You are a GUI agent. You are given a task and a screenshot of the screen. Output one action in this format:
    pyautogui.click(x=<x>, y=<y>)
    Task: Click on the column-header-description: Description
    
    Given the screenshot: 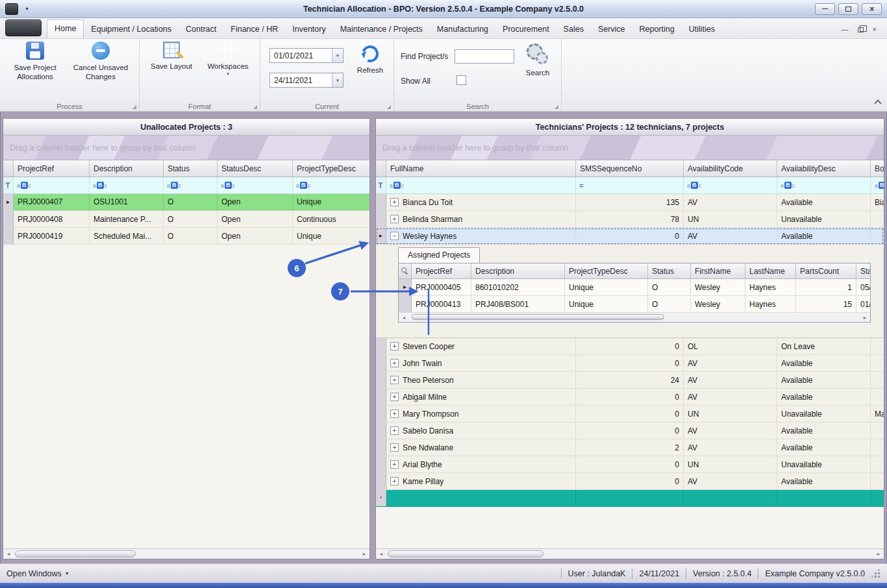 What is the action you would take?
    pyautogui.click(x=127, y=169)
    